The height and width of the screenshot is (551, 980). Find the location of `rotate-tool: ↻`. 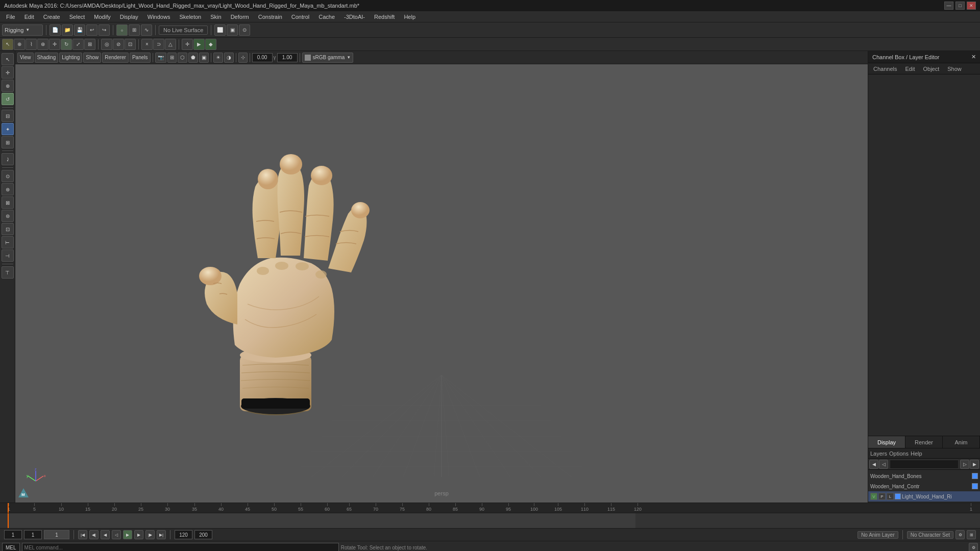

rotate-tool: ↻ is located at coordinates (66, 44).